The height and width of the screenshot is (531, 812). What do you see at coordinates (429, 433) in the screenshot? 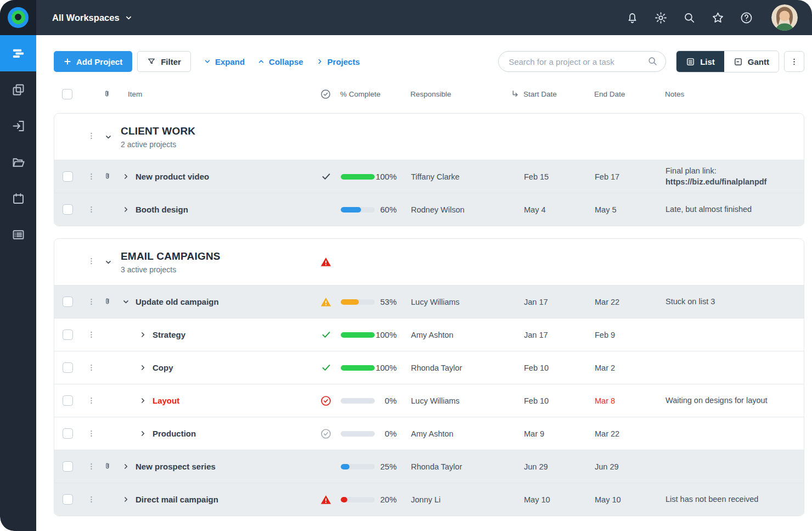
I see `table-row: Production 0% Amy Ashton Mar 9 Mar 22` at bounding box center [429, 433].